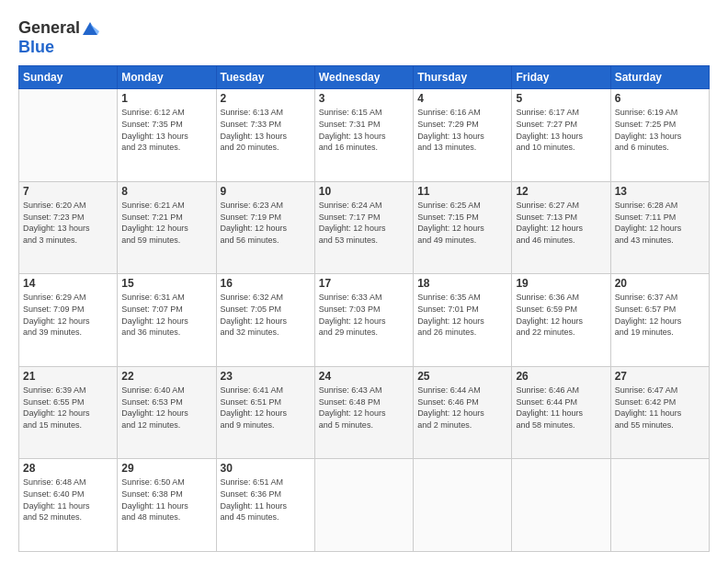 The image size is (728, 563). What do you see at coordinates (364, 408) in the screenshot?
I see `day-info: Sunrise: 6:43 AMSunset: 6:48 PMDaylight:…` at bounding box center [364, 408].